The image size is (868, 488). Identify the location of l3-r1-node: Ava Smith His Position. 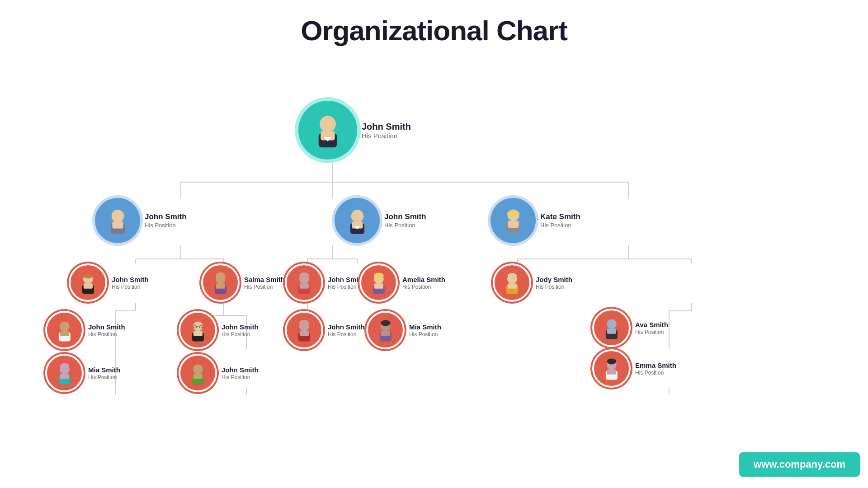
(630, 328).